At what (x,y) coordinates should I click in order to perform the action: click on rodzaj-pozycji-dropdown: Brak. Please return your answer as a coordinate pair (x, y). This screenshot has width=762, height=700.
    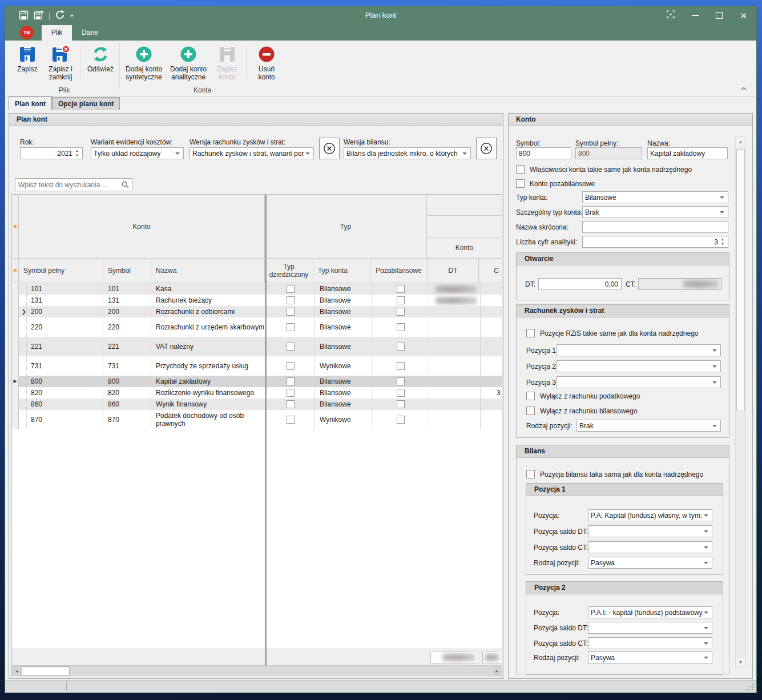
    Looking at the image, I should click on (648, 426).